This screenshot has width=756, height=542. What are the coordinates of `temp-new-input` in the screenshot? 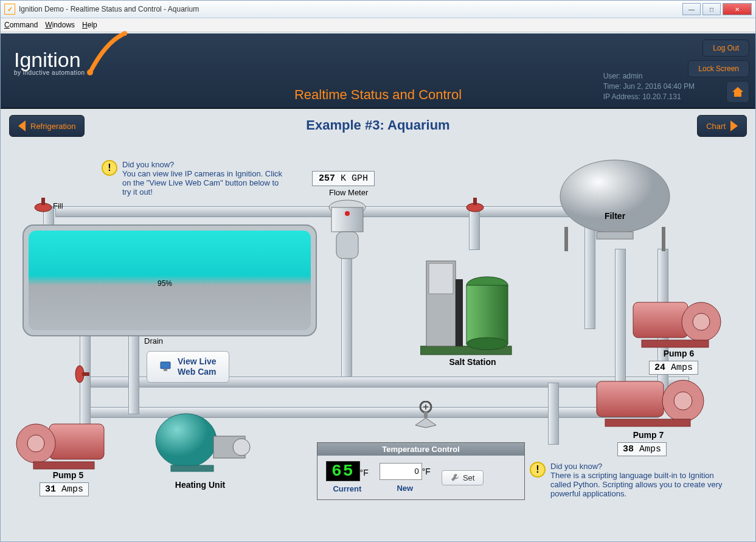 It's located at (401, 471).